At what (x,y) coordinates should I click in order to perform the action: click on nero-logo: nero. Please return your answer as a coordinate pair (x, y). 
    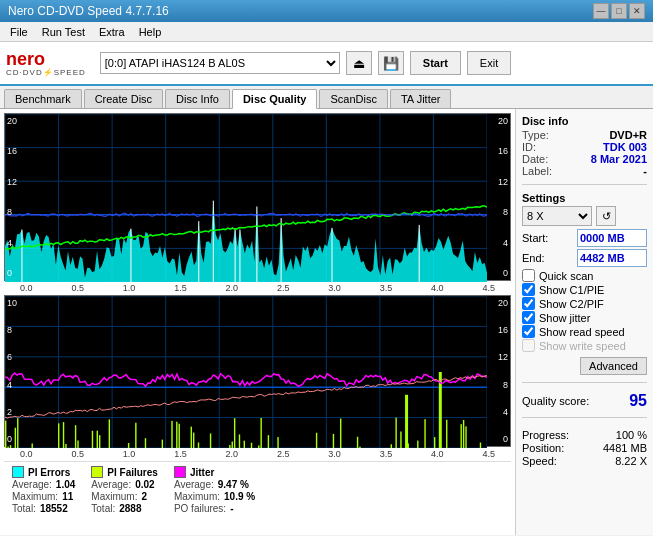
    Looking at the image, I should click on (46, 59).